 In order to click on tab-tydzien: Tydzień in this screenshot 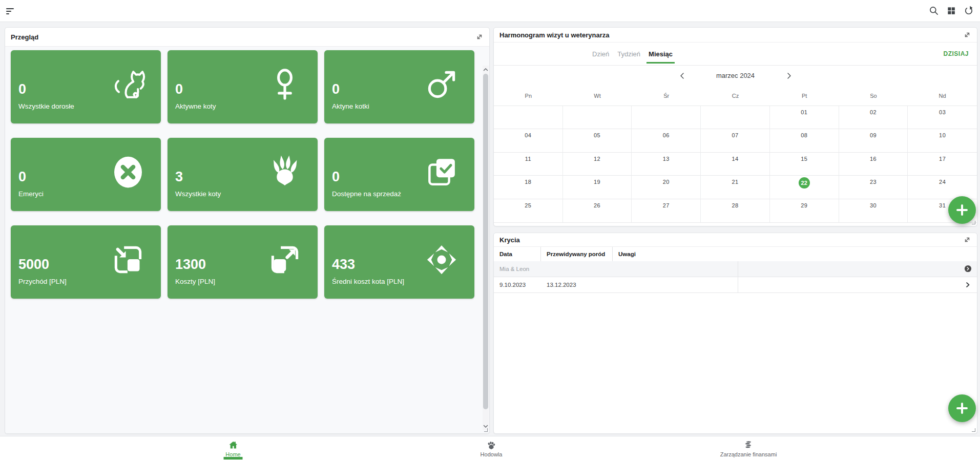, I will do `click(629, 54)`.